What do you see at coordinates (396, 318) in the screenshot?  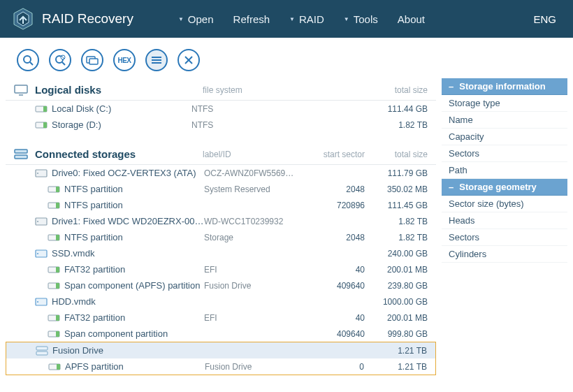 I see `storage-size: 200.01 MB` at bounding box center [396, 318].